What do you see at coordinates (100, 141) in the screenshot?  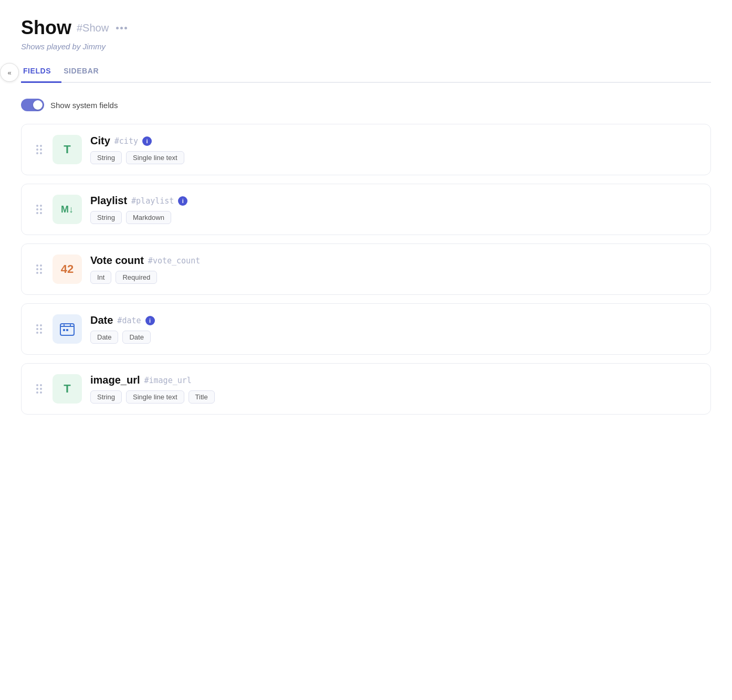 I see `field-name-city: City` at bounding box center [100, 141].